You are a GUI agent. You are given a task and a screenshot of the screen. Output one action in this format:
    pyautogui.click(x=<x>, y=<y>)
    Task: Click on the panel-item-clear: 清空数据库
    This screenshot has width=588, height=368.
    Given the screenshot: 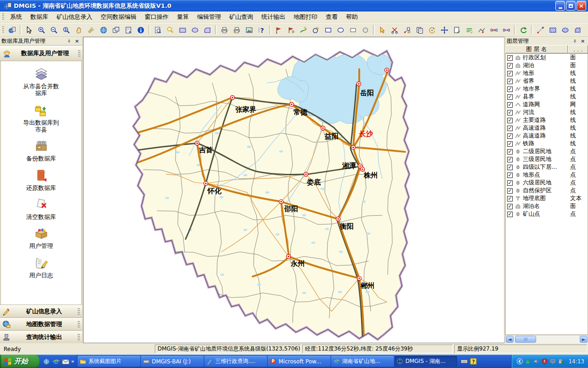 What is the action you would take?
    pyautogui.click(x=41, y=209)
    